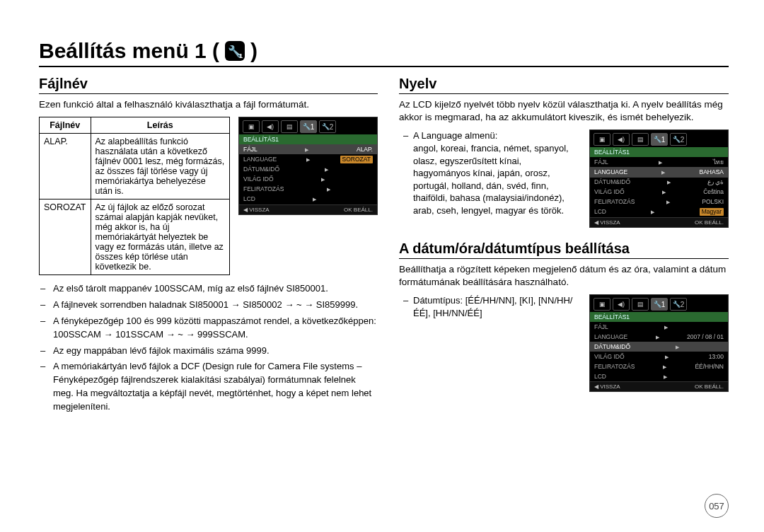 The image size is (764, 532). What do you see at coordinates (564, 111) in the screenshot?
I see `language-intro: Az LCD kijelző nyelvét több nyelv közül …` at bounding box center [564, 111].